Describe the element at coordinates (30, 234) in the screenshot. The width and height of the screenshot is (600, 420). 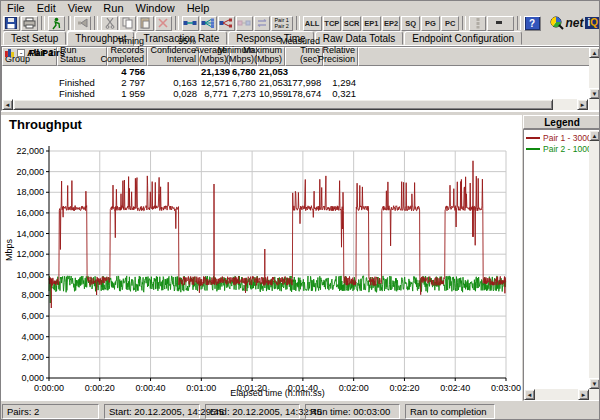
I see `svg-text: 14,000` at that location.